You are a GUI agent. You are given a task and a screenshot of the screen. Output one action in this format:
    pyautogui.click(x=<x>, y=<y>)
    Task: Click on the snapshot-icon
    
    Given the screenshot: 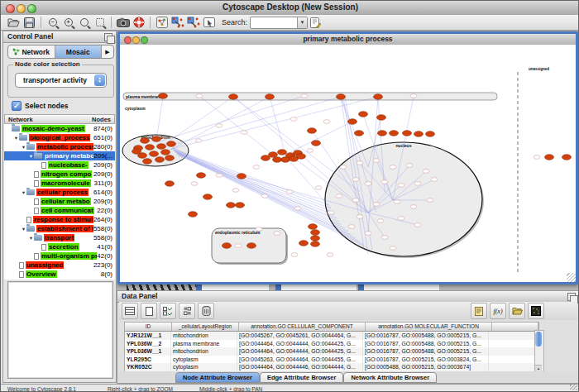 What is the action you would take?
    pyautogui.click(x=122, y=23)
    